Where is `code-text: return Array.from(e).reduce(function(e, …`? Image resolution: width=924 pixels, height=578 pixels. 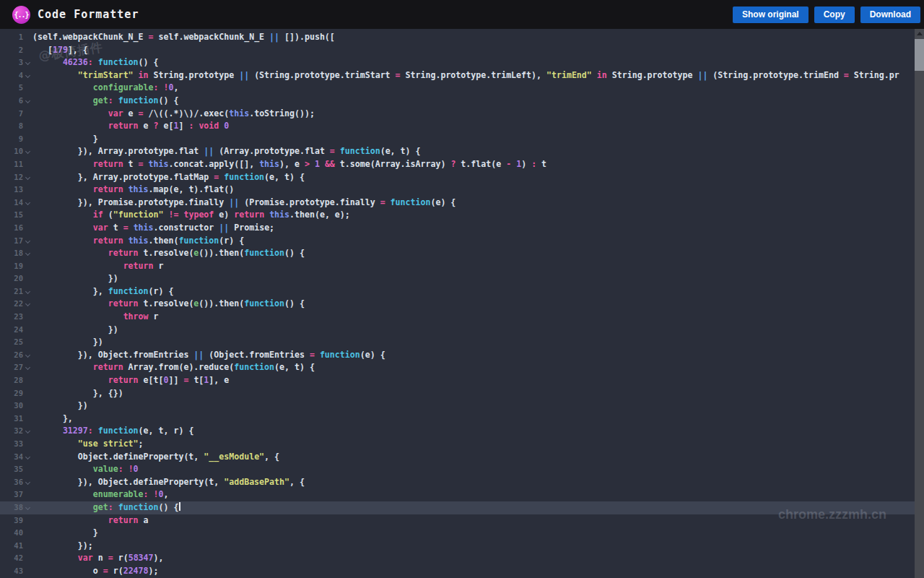
code-text: return Array.from(e).reduce(function(e, … is located at coordinates (474, 368).